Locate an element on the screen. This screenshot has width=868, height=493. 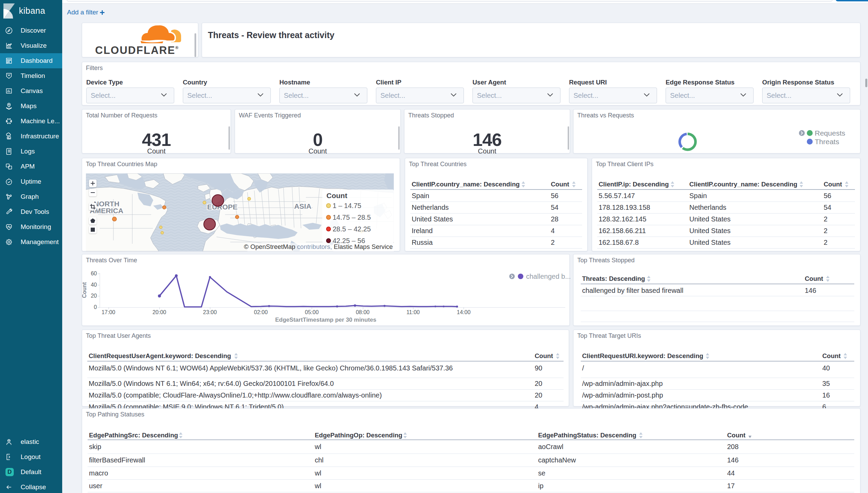
svg-text: 14.75 – 28.5 is located at coordinates (352, 217).